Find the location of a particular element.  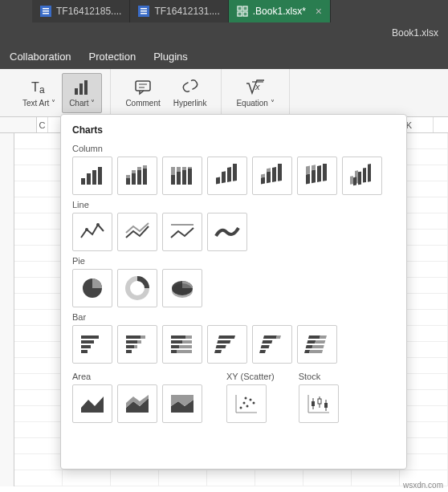

chart-column-3d-stacked is located at coordinates (272, 176).